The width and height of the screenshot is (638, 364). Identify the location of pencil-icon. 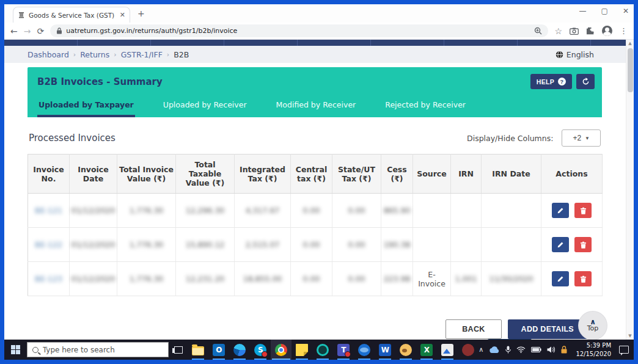
(560, 211).